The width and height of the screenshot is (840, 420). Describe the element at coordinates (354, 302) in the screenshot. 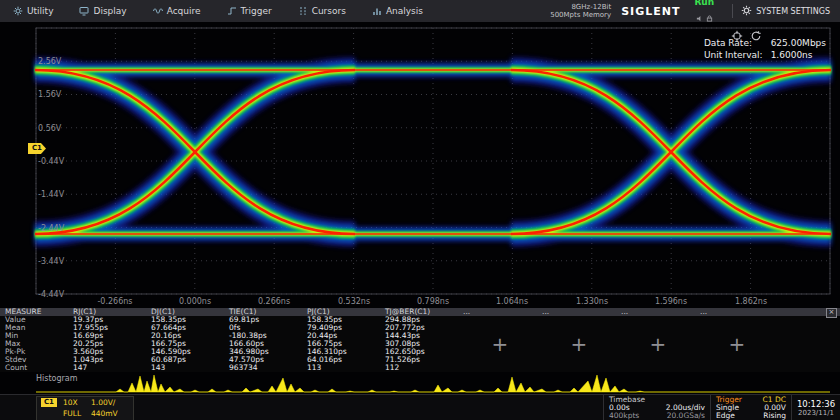

I see `x-axis-label: 0.532ns` at that location.